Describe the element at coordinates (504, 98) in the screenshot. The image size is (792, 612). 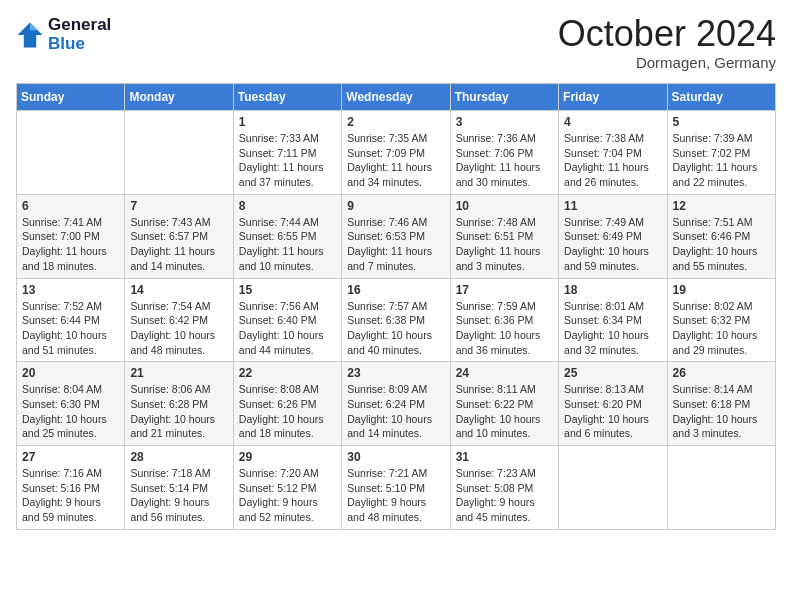
I see `weekday-header: Thursday` at that location.